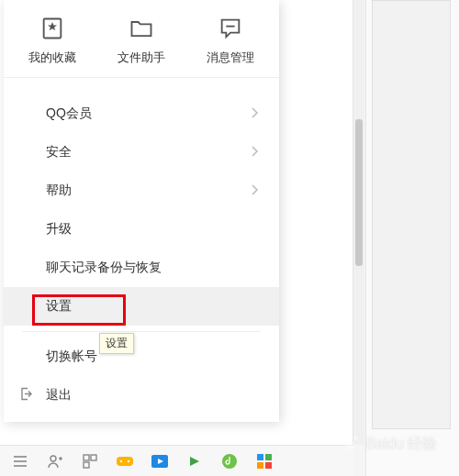  What do you see at coordinates (160, 461) in the screenshot?
I see `live-icon` at bounding box center [160, 461].